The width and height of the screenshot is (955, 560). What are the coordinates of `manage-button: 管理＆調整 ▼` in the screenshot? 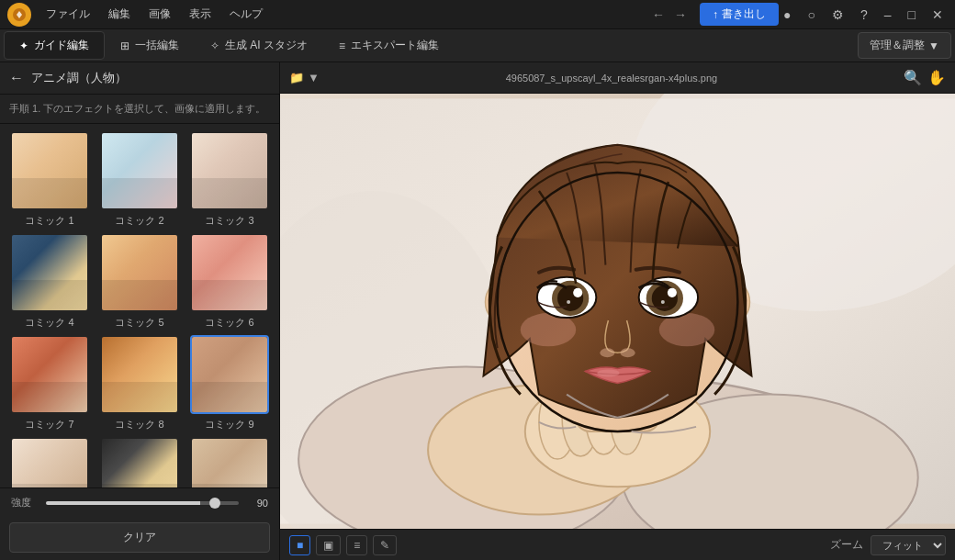 It's located at (904, 46).